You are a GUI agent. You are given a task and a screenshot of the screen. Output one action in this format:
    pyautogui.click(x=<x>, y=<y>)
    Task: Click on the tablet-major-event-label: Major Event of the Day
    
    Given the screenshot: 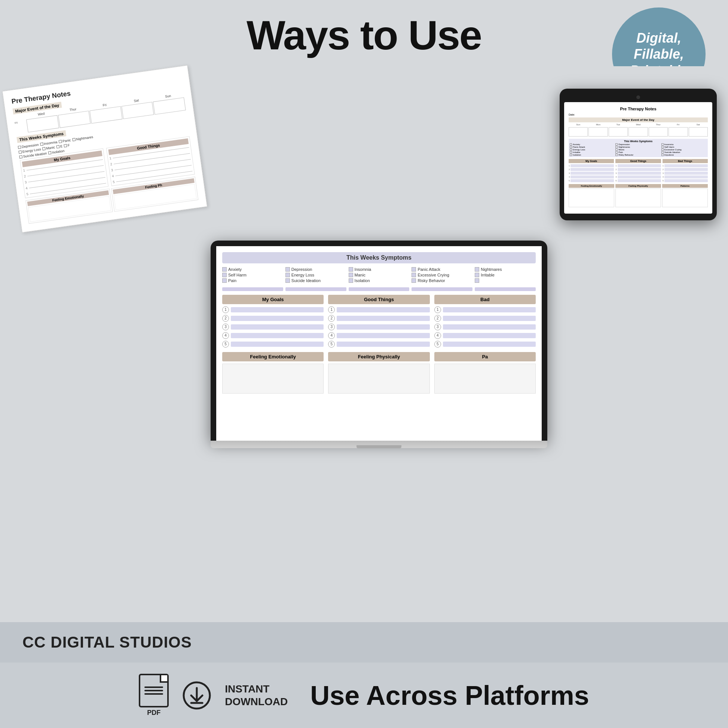 What is the action you would take?
    pyautogui.click(x=638, y=120)
    